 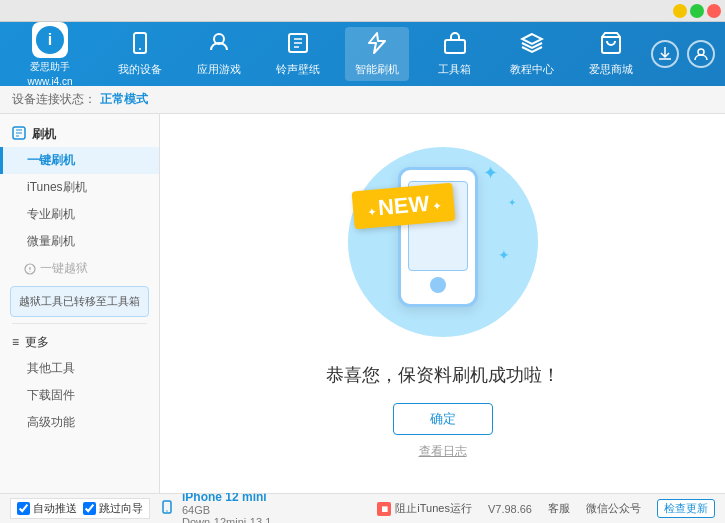 I want to click on bottom-left: 自动推送 跳过向导 iPhone 12 mini 64GB Down-12min…, so click(x=140, y=507).